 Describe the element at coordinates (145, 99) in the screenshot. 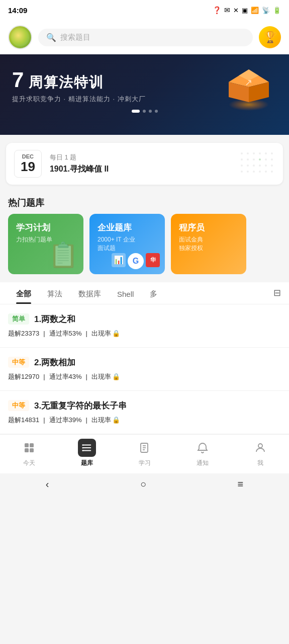

I see `banner-subtitle: 提升求职竞争力 · 精进算法能力 · 冲刺大厂` at that location.